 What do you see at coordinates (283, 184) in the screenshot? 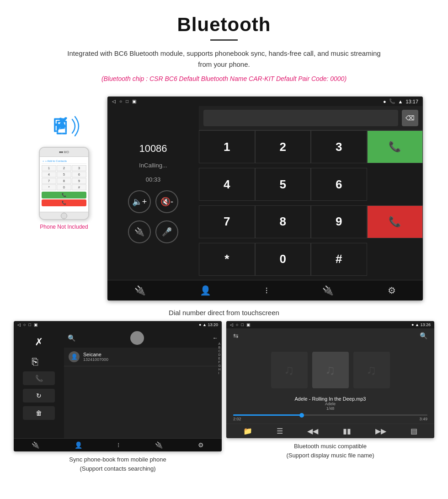
I see `key-5: 5` at bounding box center [283, 184].